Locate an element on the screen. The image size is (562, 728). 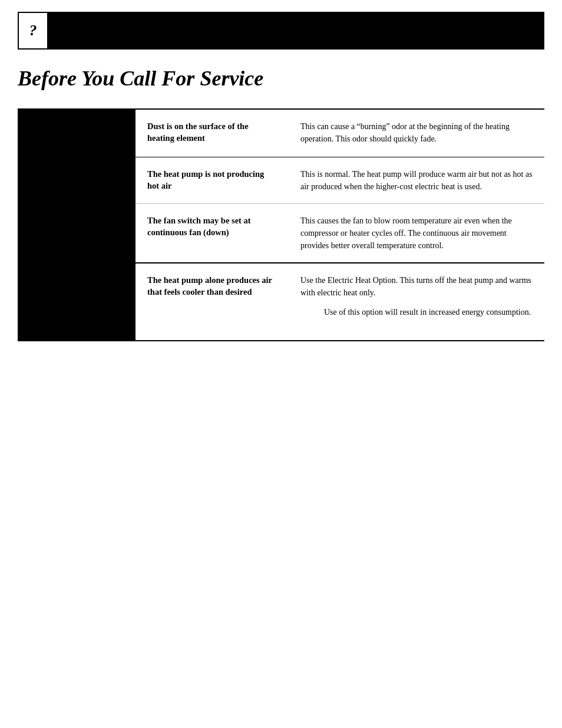
question-icon: ? is located at coordinates (33, 31).